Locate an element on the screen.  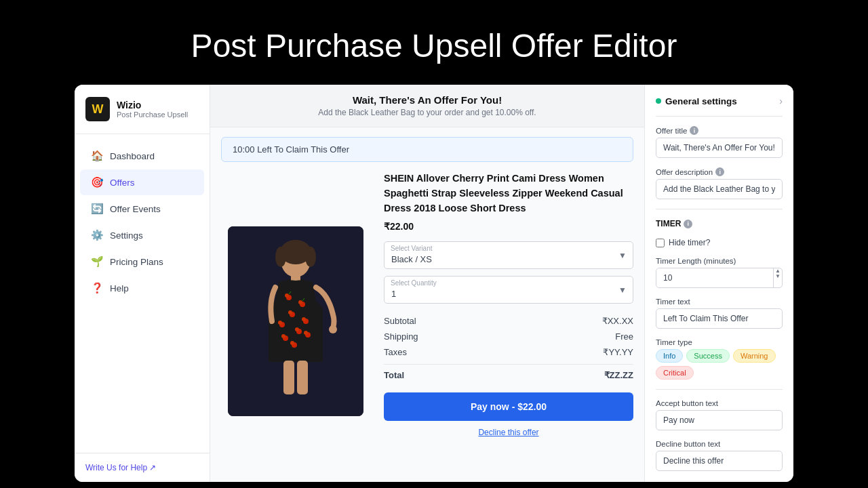
offer-header-banner: Wait, There's An Offer For You! Add the … is located at coordinates (427, 106).